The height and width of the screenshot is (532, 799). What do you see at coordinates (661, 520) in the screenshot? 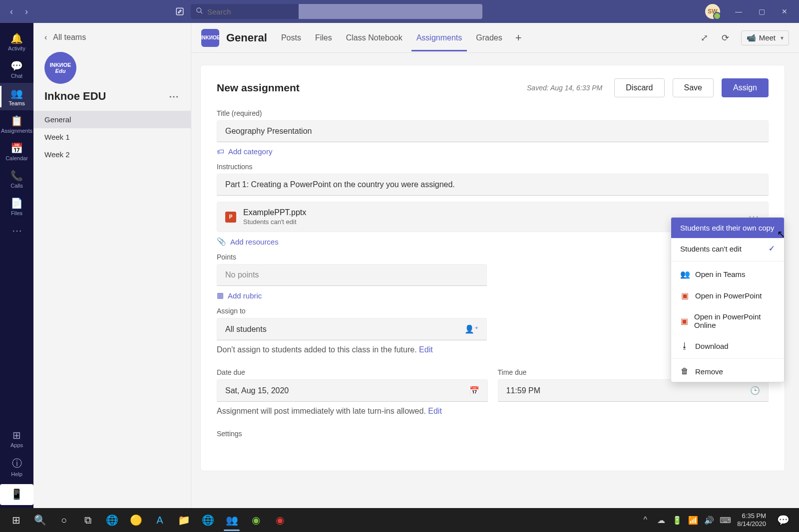
I see `tray-onedrive-icon: ☁` at bounding box center [661, 520].